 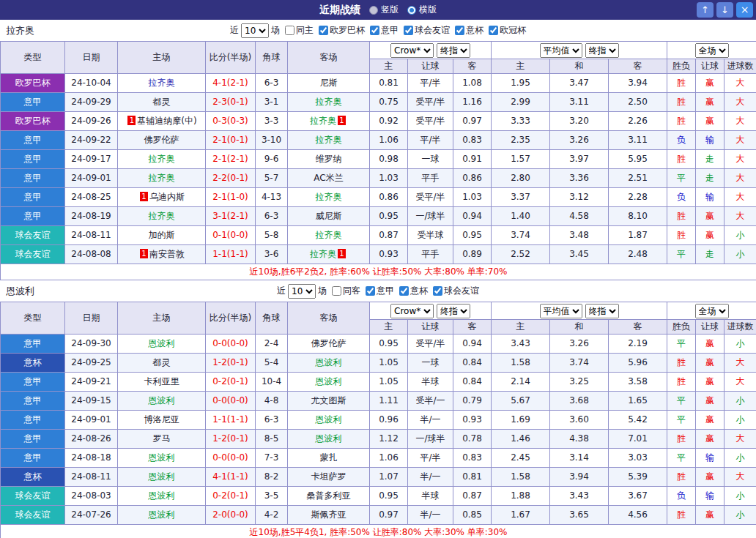 What do you see at coordinates (339, 31) in the screenshot?
I see `league-filter-欧罗巴杯: 欧罗巴杯` at bounding box center [339, 31].